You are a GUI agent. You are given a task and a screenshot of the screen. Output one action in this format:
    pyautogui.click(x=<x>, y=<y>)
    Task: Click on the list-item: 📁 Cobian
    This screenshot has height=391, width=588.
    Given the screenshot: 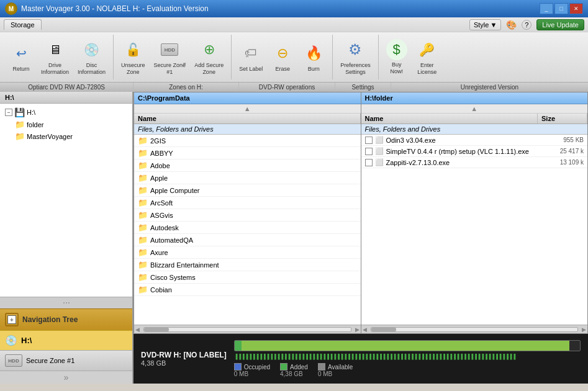 What is the action you would take?
    pyautogui.click(x=247, y=290)
    